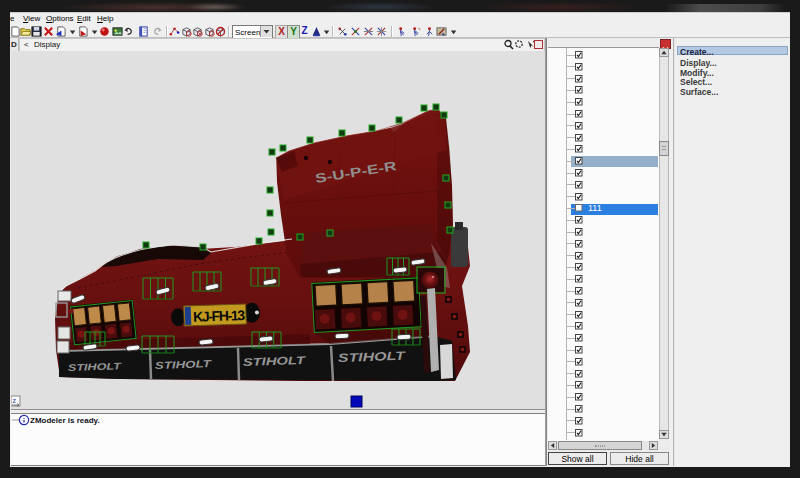 The image size is (800, 478). Describe the element at coordinates (220, 316) in the screenshot. I see `svg-text: KJ-FH-13` at that location.